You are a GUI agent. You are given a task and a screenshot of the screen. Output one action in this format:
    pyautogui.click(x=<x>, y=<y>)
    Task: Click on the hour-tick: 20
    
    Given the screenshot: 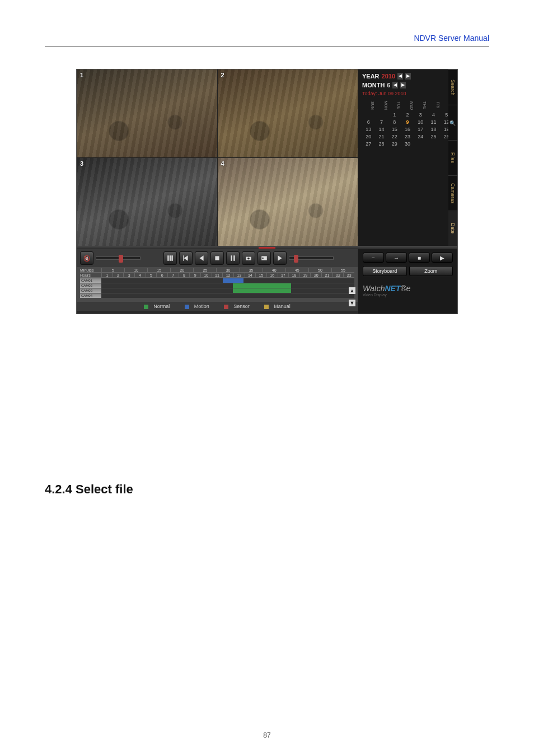 What is the action you would take?
    pyautogui.click(x=316, y=276)
    